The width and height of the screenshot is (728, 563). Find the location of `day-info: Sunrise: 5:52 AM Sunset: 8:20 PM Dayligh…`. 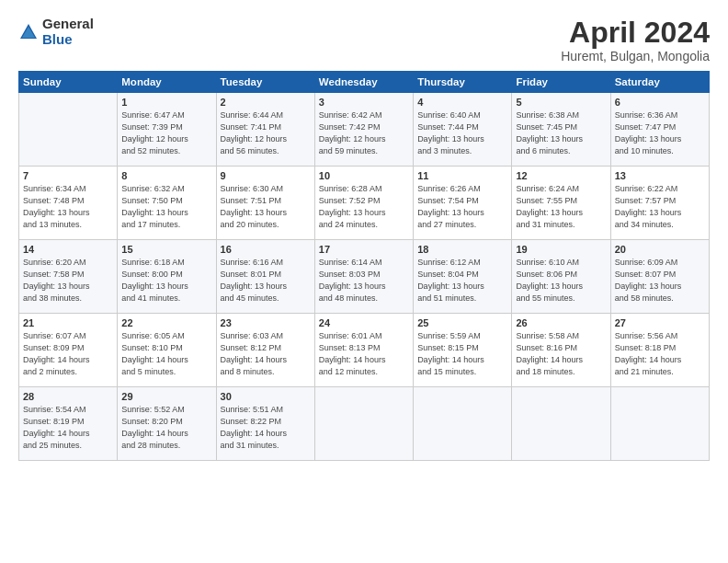

day-info: Sunrise: 5:52 AM Sunset: 8:20 PM Dayligh… is located at coordinates (166, 428).